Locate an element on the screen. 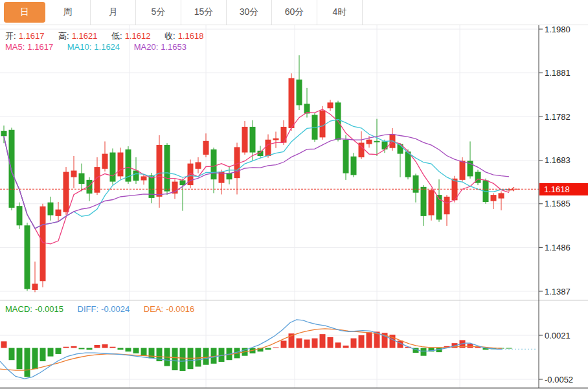  tab-month: 月 is located at coordinates (113, 12).